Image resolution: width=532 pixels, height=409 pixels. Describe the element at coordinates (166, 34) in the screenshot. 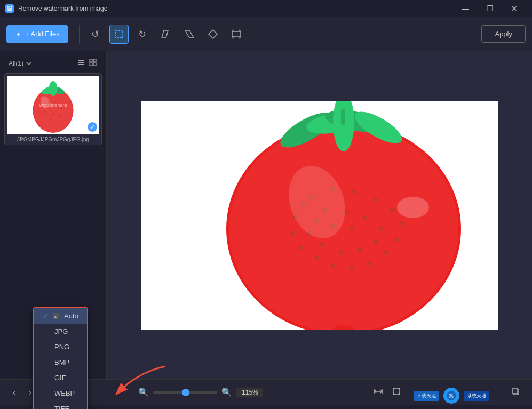

I see `skew-left-icon` at that location.